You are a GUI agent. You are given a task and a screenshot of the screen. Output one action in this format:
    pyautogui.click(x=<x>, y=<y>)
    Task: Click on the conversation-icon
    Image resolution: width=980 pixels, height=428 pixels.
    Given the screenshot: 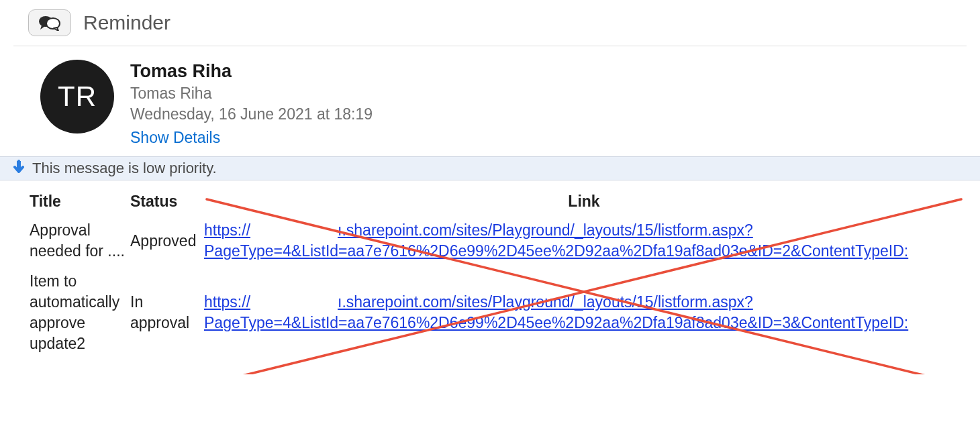 What is the action you would take?
    pyautogui.click(x=50, y=23)
    